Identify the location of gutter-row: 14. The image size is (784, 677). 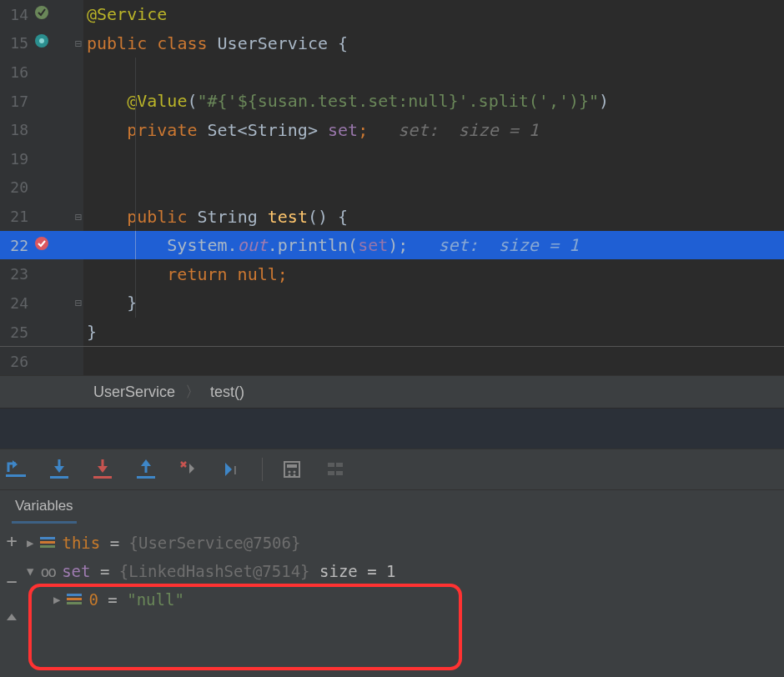
(42, 15).